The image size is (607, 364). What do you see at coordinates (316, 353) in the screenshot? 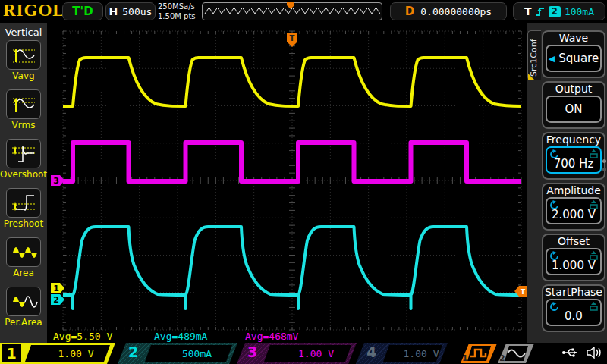
I see `channel-3-scale: 1.00 V` at bounding box center [316, 353].